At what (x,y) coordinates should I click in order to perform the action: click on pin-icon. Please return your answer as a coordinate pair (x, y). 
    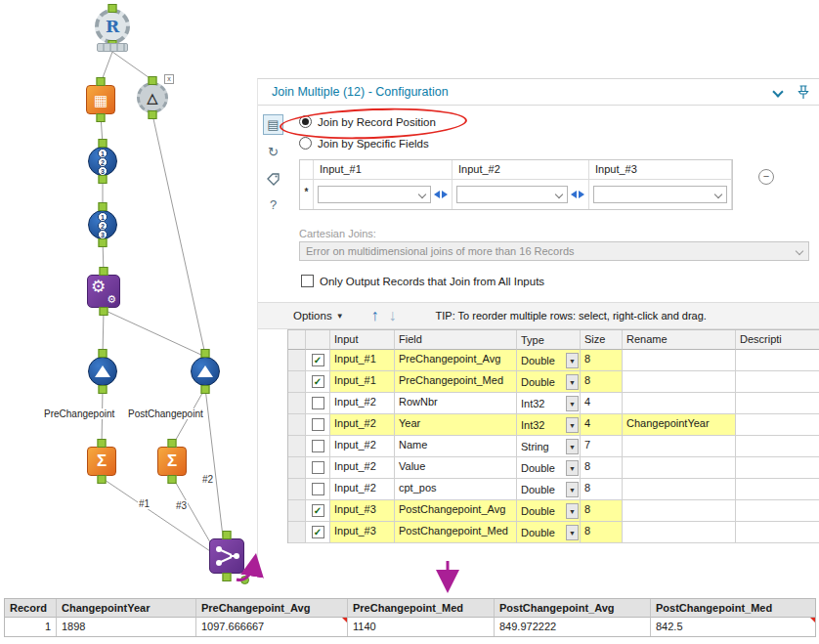
    Looking at the image, I should click on (803, 92).